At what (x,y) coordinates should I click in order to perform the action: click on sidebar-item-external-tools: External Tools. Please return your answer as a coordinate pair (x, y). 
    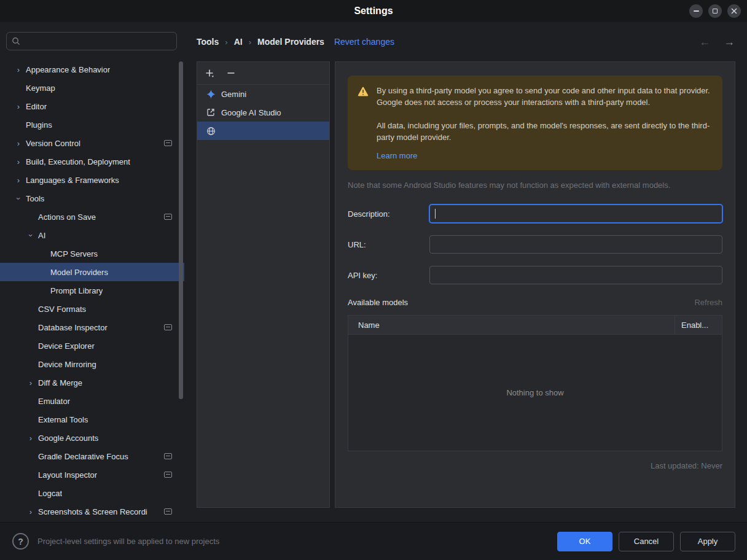
    Looking at the image, I should click on (92, 419).